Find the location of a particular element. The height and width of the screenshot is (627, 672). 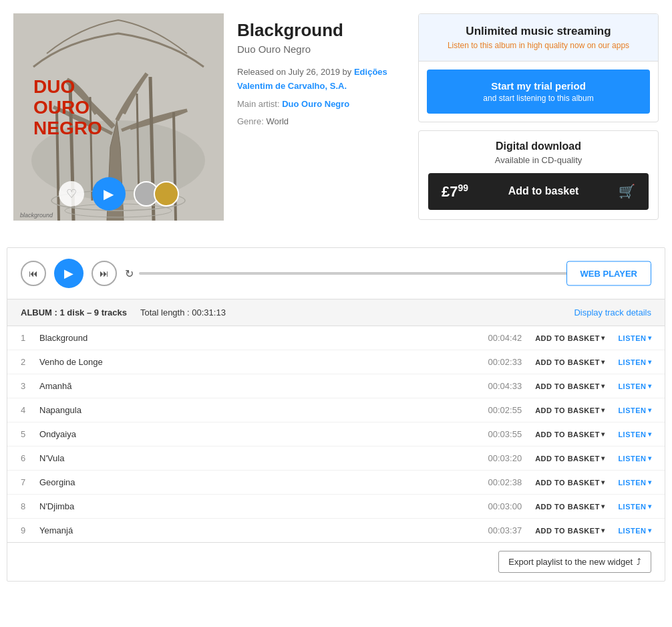

main-artist-link: Duo Ouro Negro is located at coordinates (315, 104).